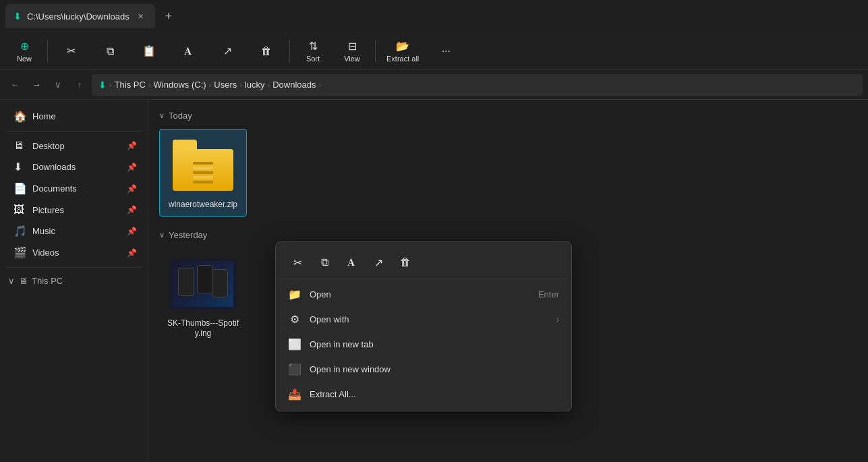 This screenshot has height=462, width=868. Describe the element at coordinates (424, 370) in the screenshot. I see `ctx-open-window-item: ⬛ Open in new window` at that location.